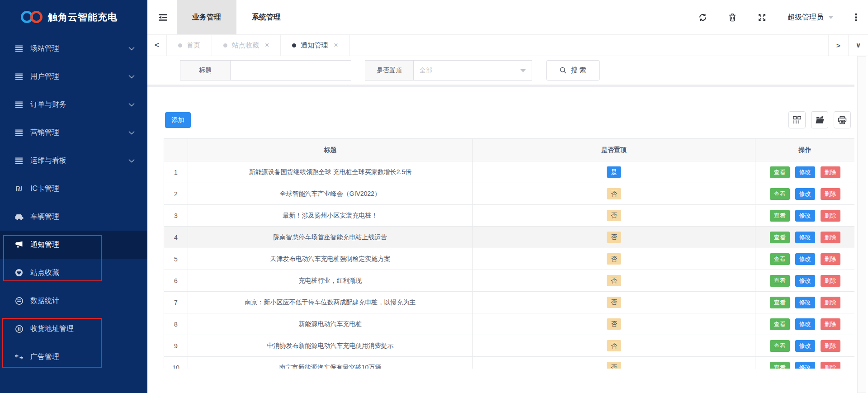 The image size is (868, 393). Describe the element at coordinates (614, 172) in the screenshot. I see `pinned-badge: 是` at that location.